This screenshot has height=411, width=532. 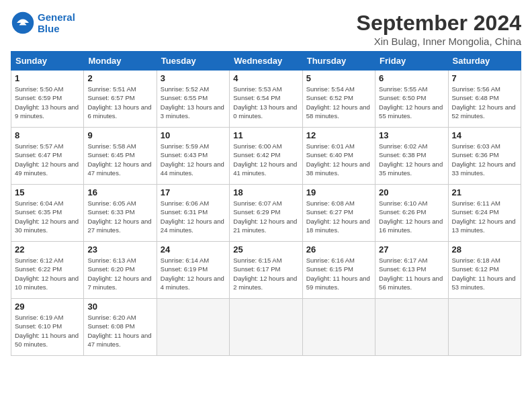 I want to click on day-number: 12, so click(x=339, y=136).